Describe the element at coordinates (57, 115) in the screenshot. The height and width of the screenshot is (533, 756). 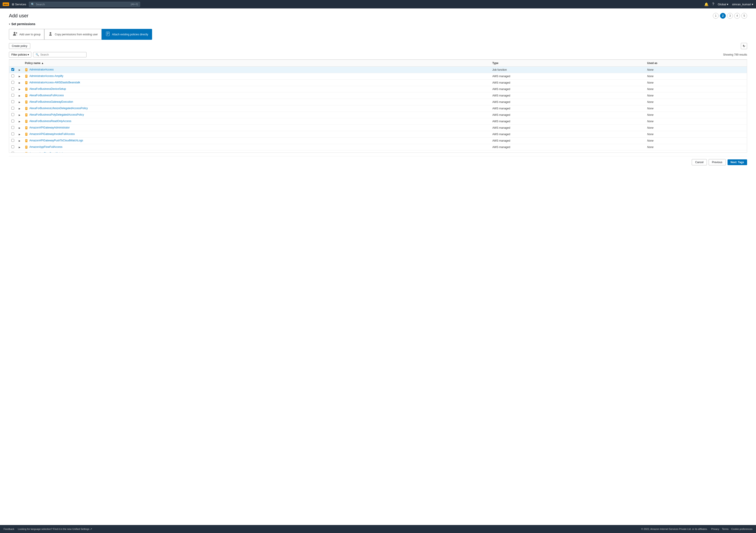
I see `policy-name-link: AlexaForBusinessPolyDelegatedAccessPolic…` at that location.